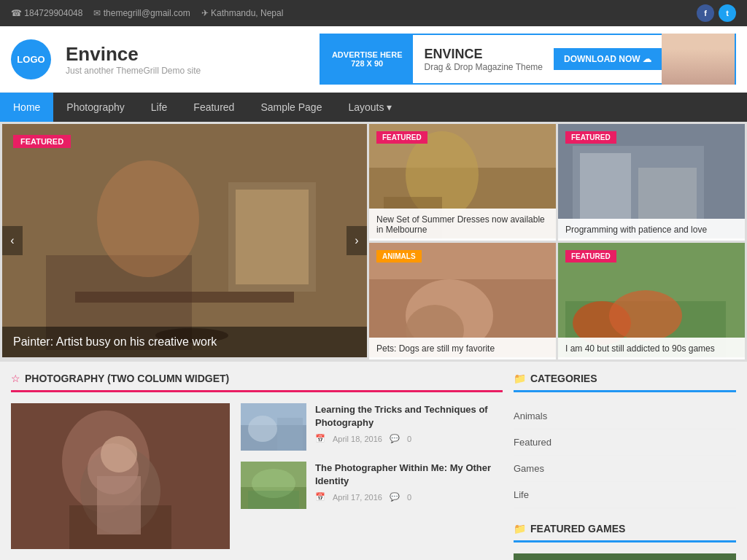 Image resolution: width=747 pixels, height=560 pixels. Describe the element at coordinates (528, 59) in the screenshot. I see `ad-banner: ADVERTISE HERE 728 X 90 ENVINCE Drag & D…` at that location.